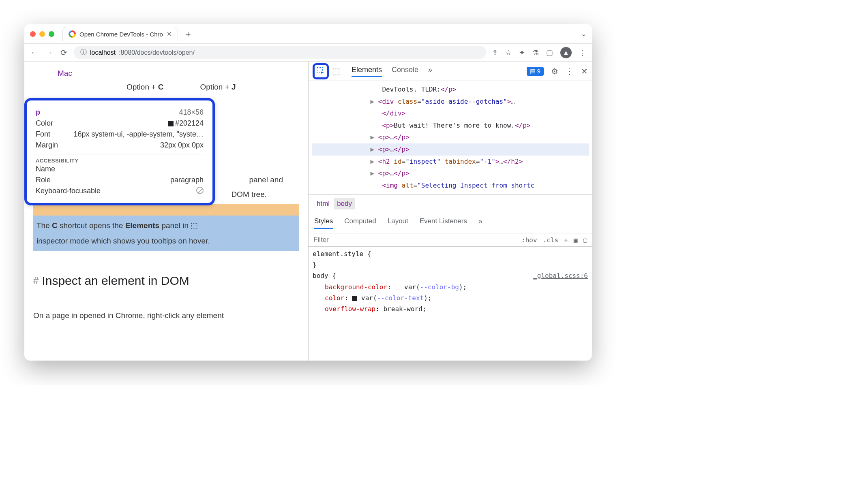 The width and height of the screenshot is (849, 504). Describe the element at coordinates (121, 34) in the screenshot. I see `tab-title: Open Chrome DevTools - Chro` at that location.